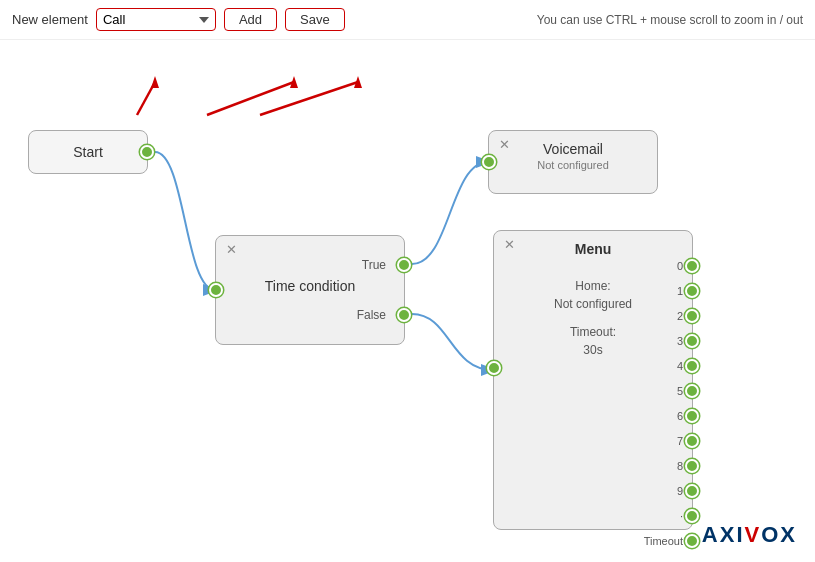 This screenshot has width=815, height=562. What do you see at coordinates (573, 162) in the screenshot?
I see `voicemail-node: ✕ Voicemail Not configured` at bounding box center [573, 162].